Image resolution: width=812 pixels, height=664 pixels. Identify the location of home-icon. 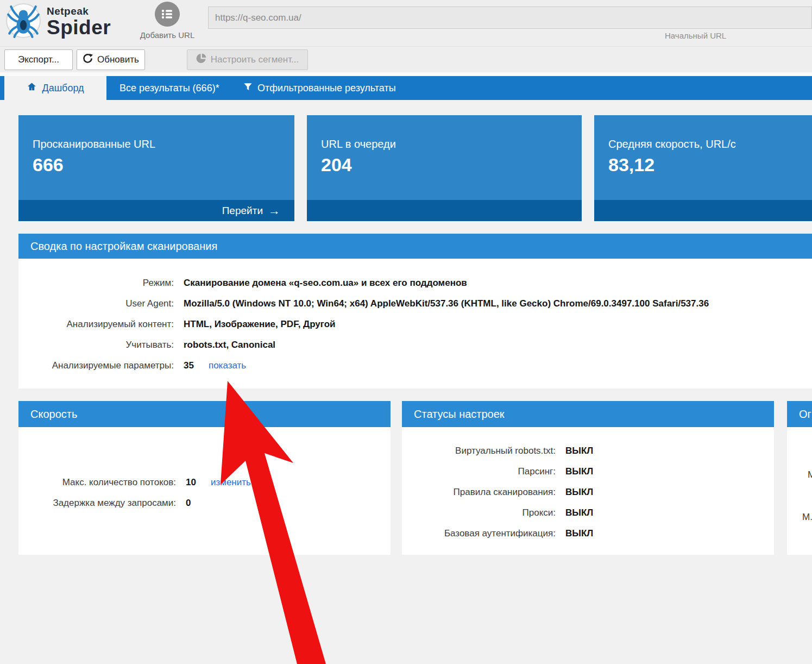
(32, 88).